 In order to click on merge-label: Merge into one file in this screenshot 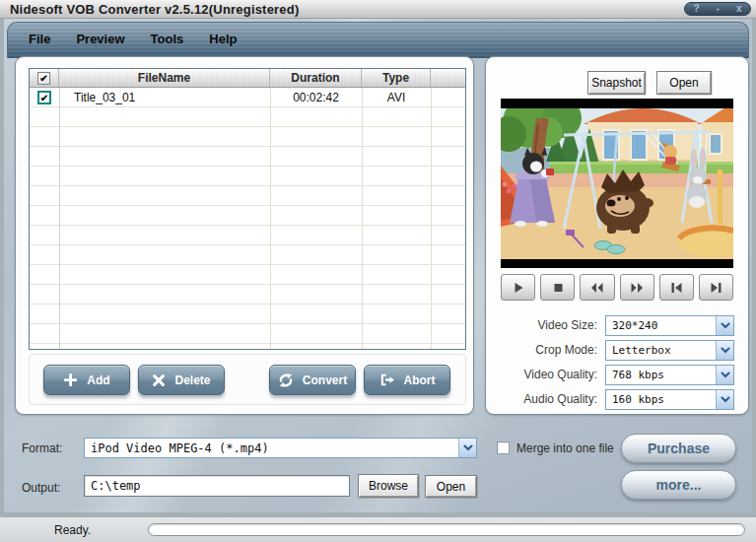, I will do `click(566, 448)`.